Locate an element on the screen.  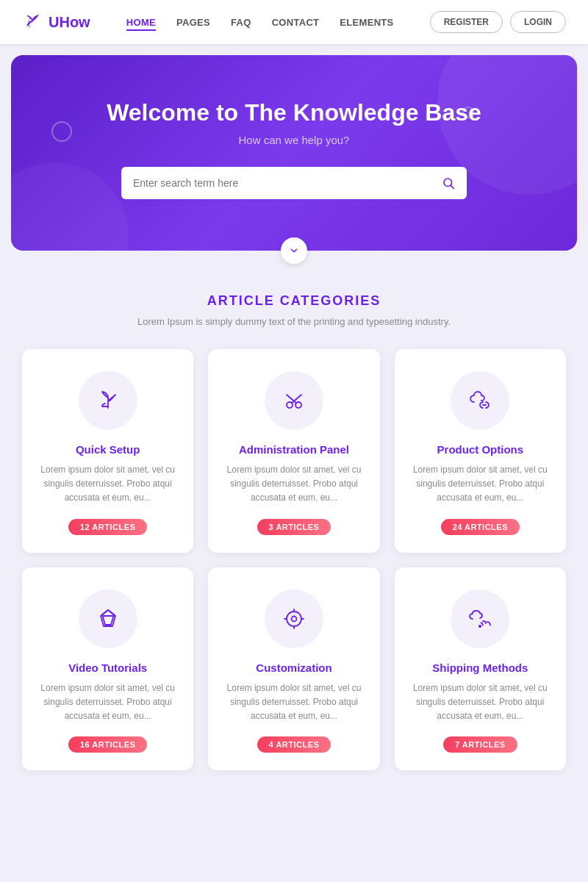
scroll-indicator is located at coordinates (294, 251).